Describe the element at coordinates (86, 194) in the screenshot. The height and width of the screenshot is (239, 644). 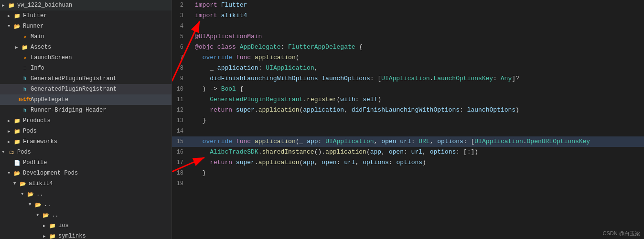
I see `tree-item-dotdot1: ▼ 📂 ..` at that location.